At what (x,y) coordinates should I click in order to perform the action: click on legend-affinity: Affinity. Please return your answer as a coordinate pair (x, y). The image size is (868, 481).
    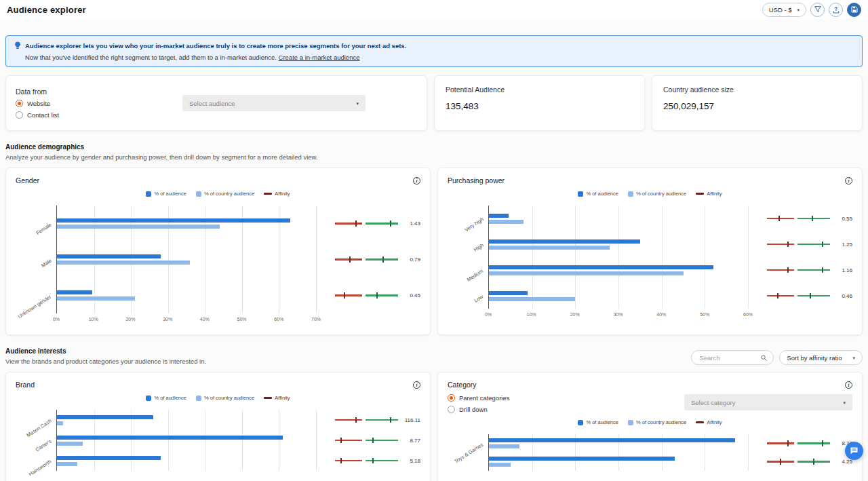
    Looking at the image, I should click on (277, 194).